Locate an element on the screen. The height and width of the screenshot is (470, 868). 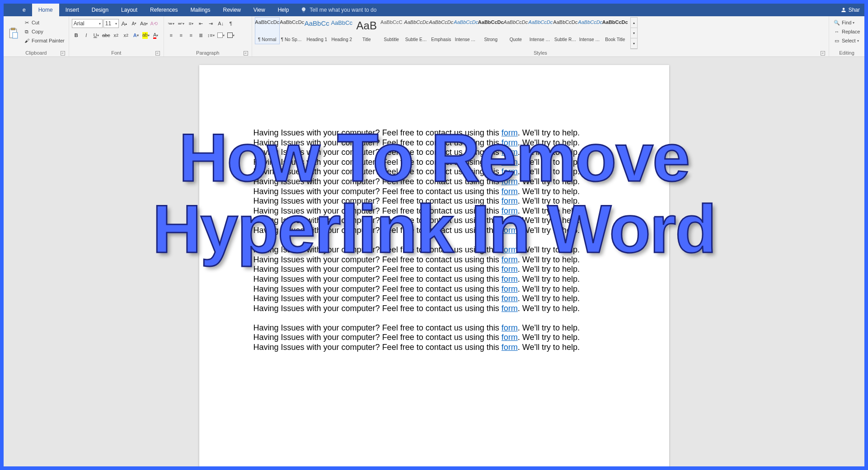
font-launcher: ⌐ is located at coordinates (158, 53).